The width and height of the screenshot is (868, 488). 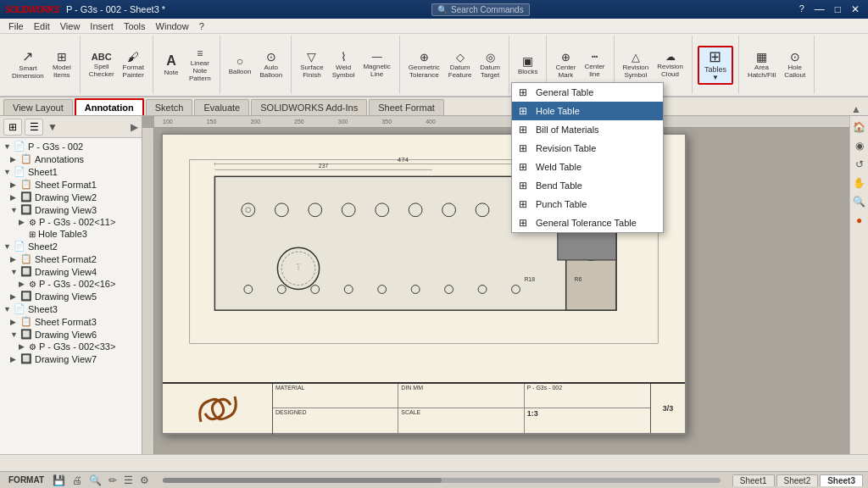 I want to click on side-rotate-button: ↺, so click(x=860, y=164).